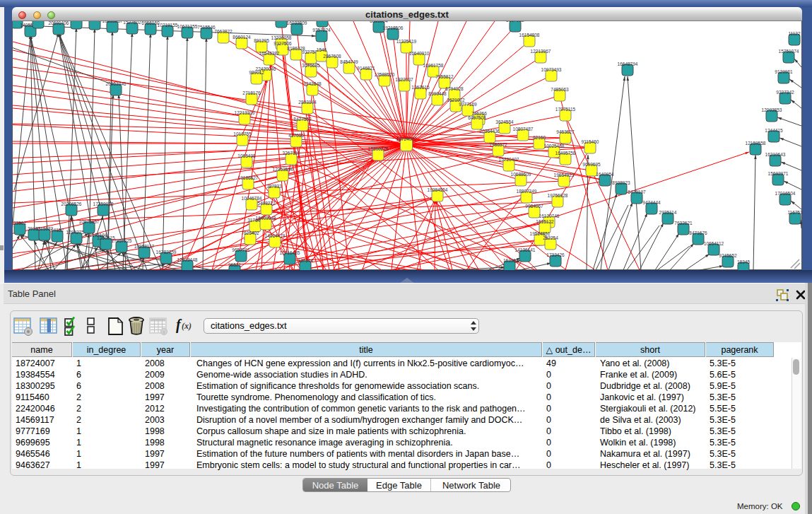 This screenshot has width=812, height=514. What do you see at coordinates (522, 174) in the screenshot?
I see `svg-text: 10688609` at bounding box center [522, 174].